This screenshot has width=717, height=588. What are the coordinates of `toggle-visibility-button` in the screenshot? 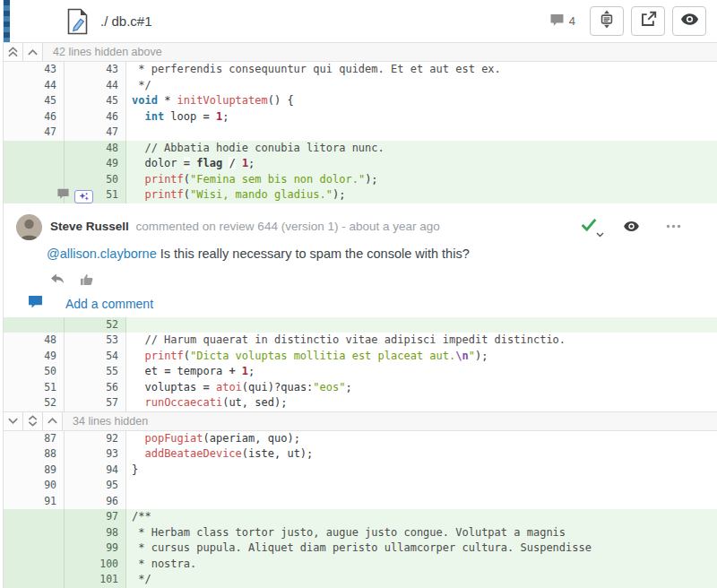 It's located at (689, 22).